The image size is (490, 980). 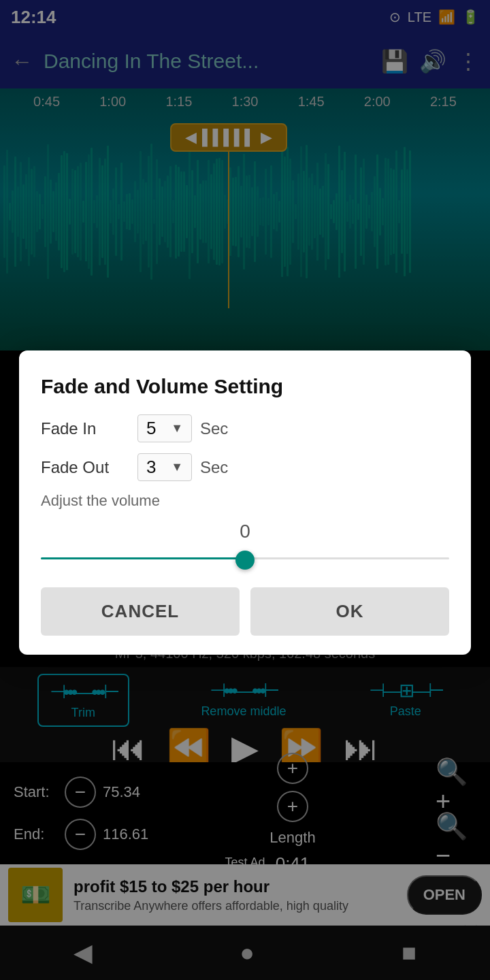 What do you see at coordinates (245, 611) in the screenshot?
I see `dialog-buttons: CANCEL OK` at bounding box center [245, 611].